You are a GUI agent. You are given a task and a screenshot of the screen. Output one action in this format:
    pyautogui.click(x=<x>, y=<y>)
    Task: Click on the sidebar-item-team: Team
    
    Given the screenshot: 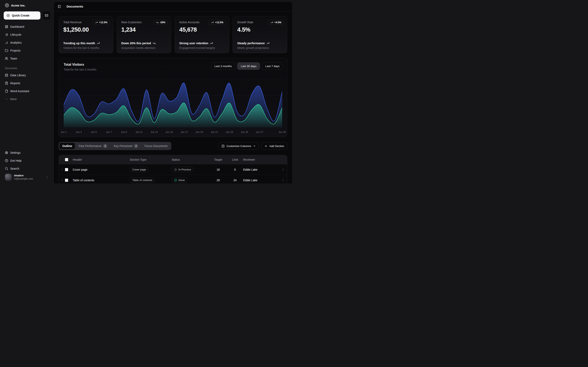 What is the action you would take?
    pyautogui.click(x=27, y=58)
    